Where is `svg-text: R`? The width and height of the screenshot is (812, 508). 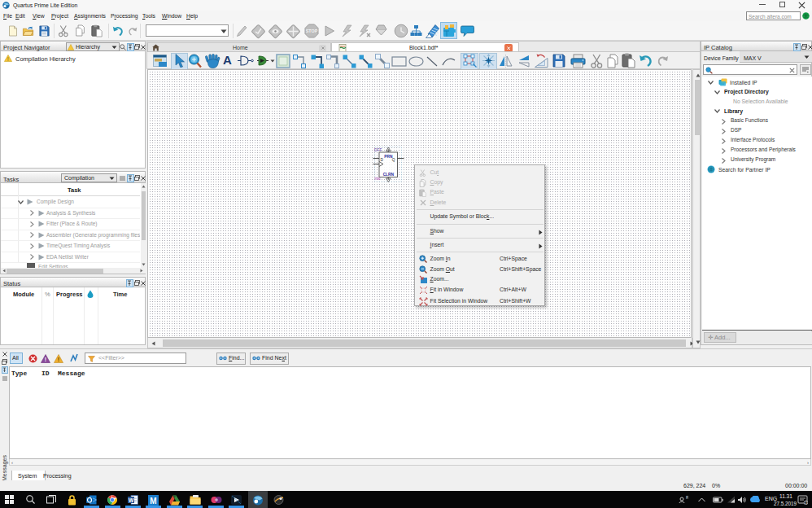 svg-text: R is located at coordinates (687, 498).